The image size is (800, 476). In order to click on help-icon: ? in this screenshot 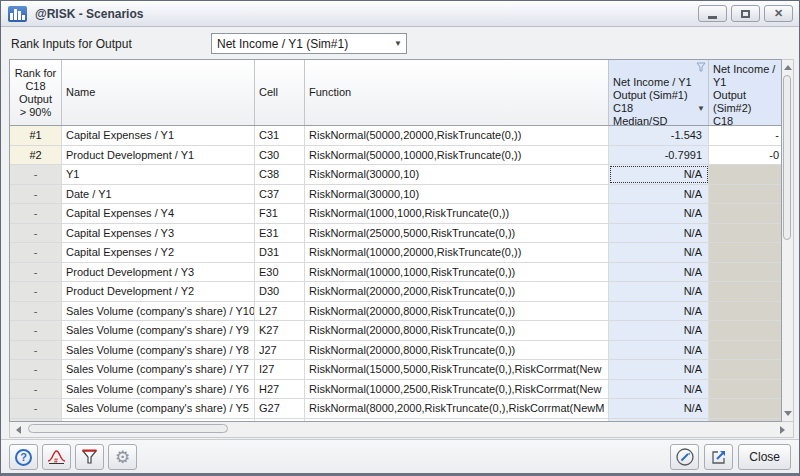, I will do `click(24, 458)`.